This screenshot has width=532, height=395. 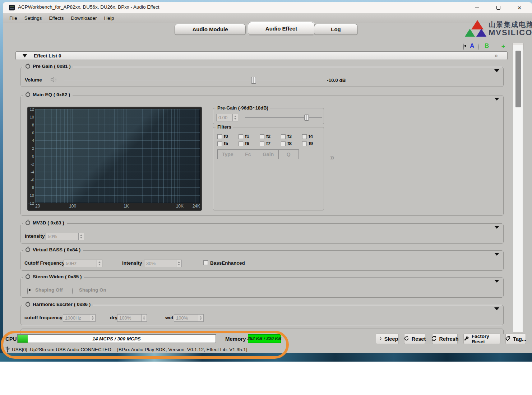 What do you see at coordinates (93, 290) in the screenshot?
I see `shaping-on-label: Shaping On` at bounding box center [93, 290].